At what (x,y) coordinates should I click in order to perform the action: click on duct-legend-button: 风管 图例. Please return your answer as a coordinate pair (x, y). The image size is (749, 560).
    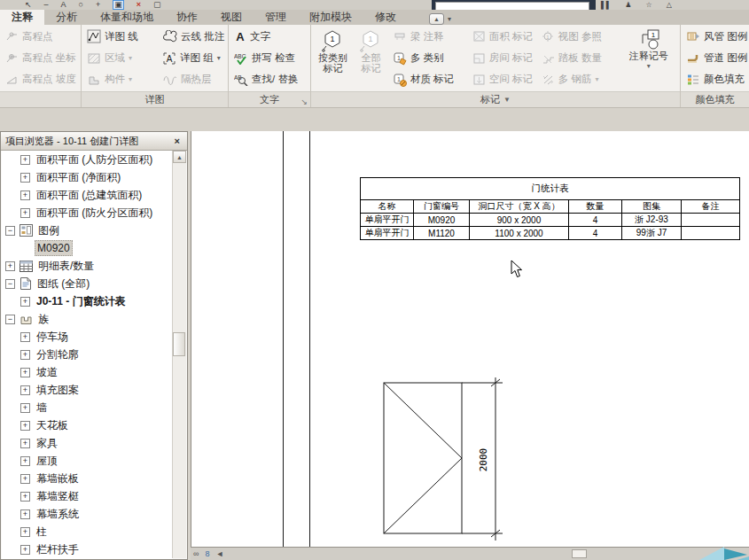
    Looking at the image, I should click on (714, 36).